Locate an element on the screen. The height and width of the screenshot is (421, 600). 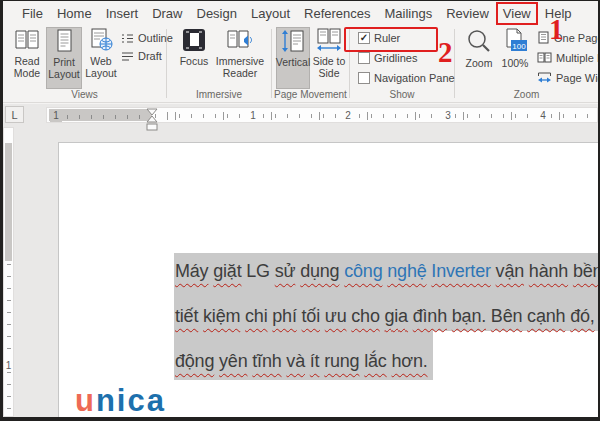
tab-layout: Layout is located at coordinates (270, 14).